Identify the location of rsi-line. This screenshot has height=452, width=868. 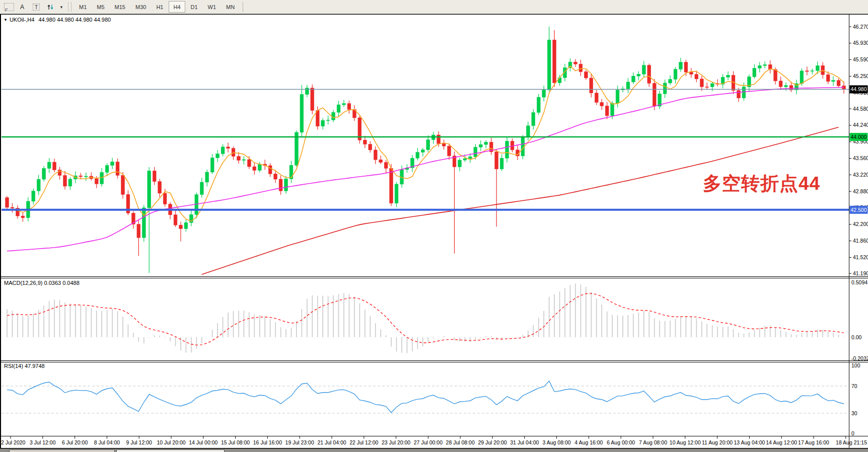
(425, 397).